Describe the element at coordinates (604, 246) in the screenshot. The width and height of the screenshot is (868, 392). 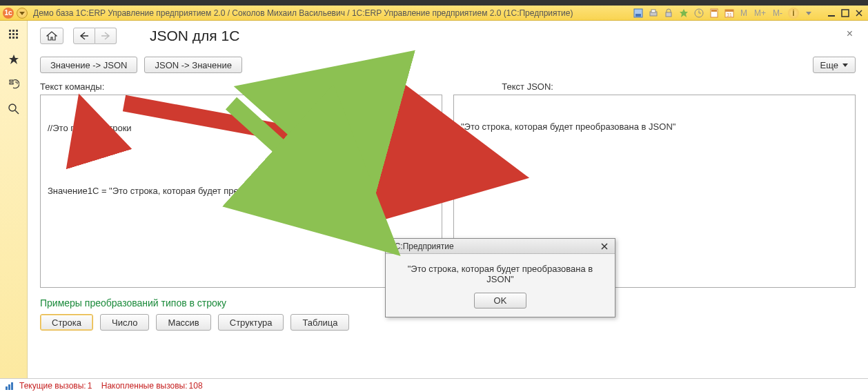
I see `dialog-close-button` at that location.